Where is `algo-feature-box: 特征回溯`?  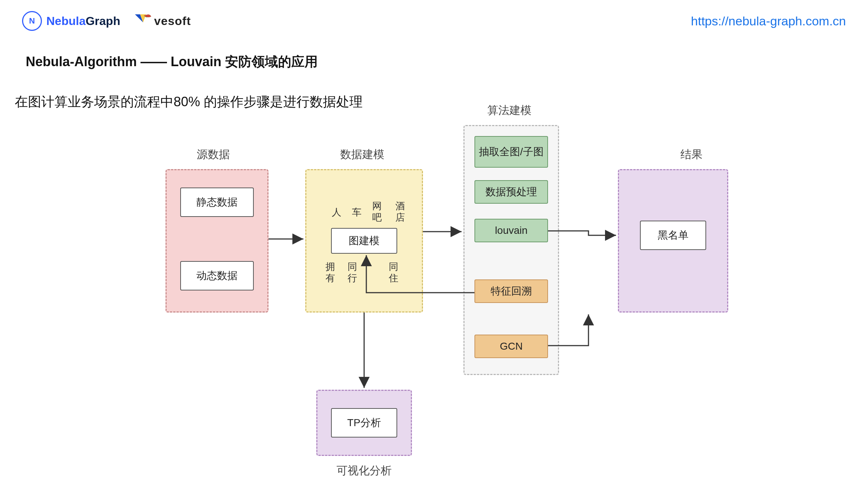
algo-feature-box: 特征回溯 is located at coordinates (511, 291).